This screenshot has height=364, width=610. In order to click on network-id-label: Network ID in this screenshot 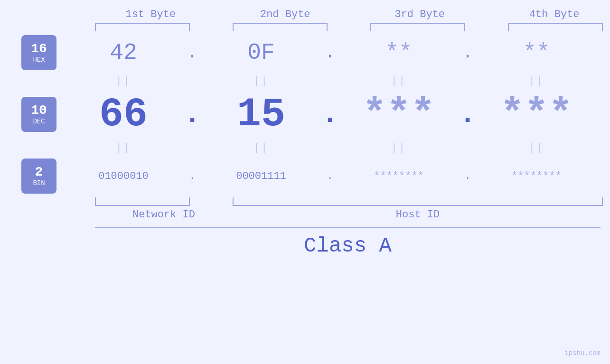, I will do `click(164, 215)`.